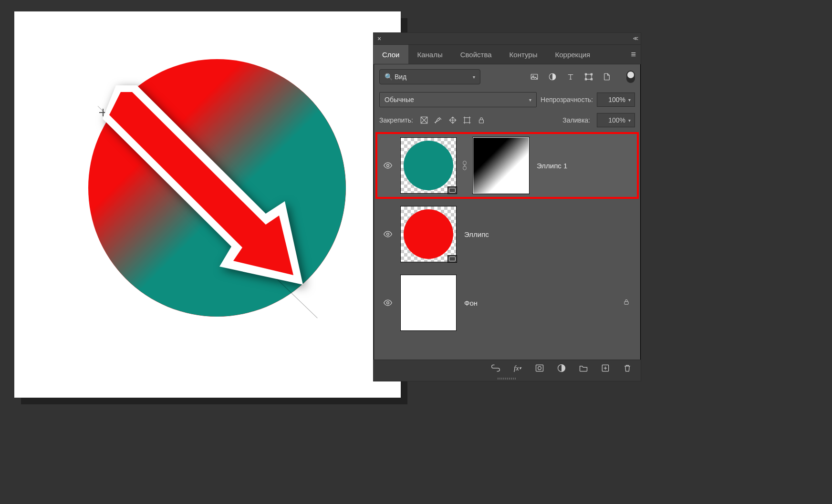 Image resolution: width=832 pixels, height=504 pixels. What do you see at coordinates (589, 77) in the screenshot?
I see `filter-shape-icon` at bounding box center [589, 77].